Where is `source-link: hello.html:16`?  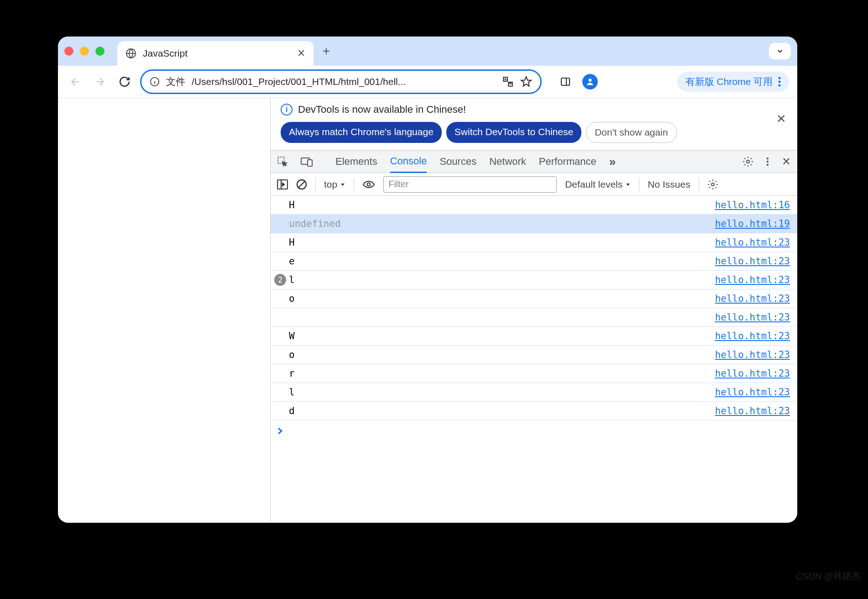
source-link: hello.html:16 is located at coordinates (753, 205).